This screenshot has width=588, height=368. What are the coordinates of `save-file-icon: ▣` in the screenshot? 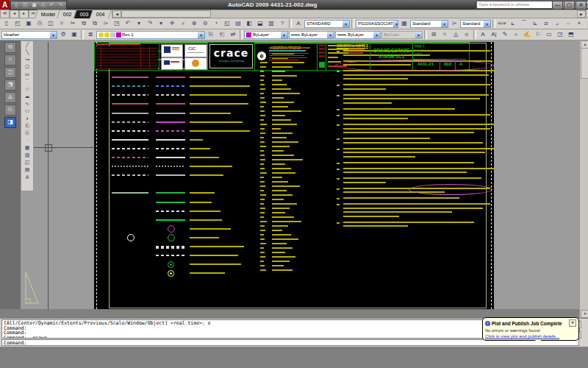 It's located at (34, 5).